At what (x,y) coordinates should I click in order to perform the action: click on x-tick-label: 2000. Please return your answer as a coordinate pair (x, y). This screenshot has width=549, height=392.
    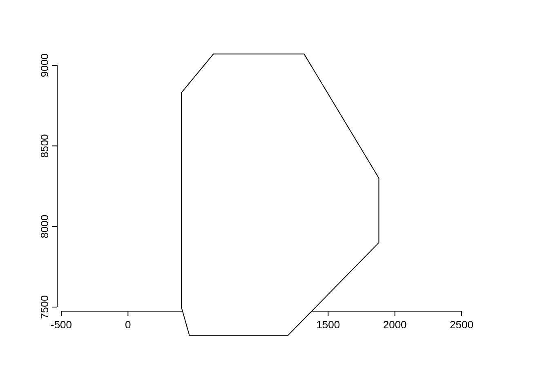
    Looking at the image, I should click on (395, 325).